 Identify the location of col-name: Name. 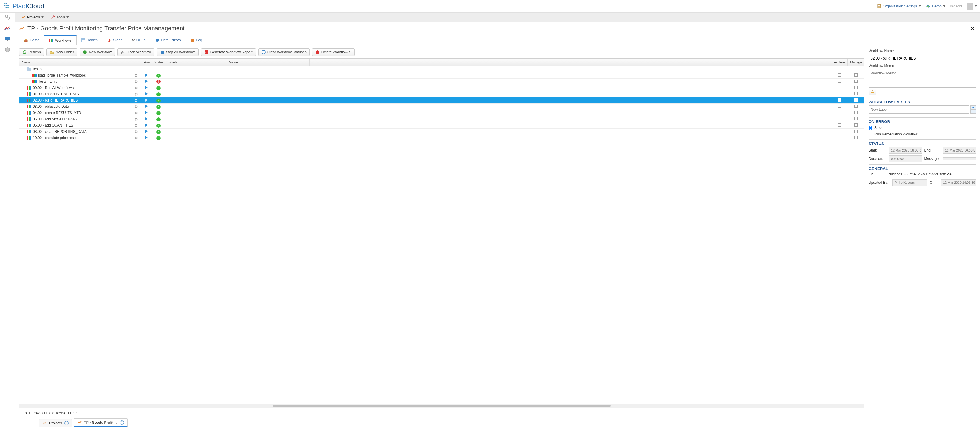
(75, 62).